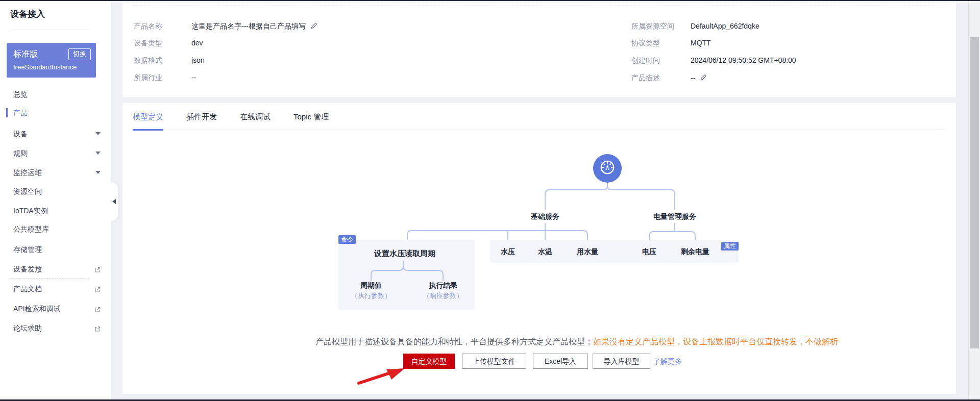 The image size is (980, 401). What do you see at coordinates (55, 289) in the screenshot?
I see `sidebar-item-product-docs: 产品文档` at bounding box center [55, 289].